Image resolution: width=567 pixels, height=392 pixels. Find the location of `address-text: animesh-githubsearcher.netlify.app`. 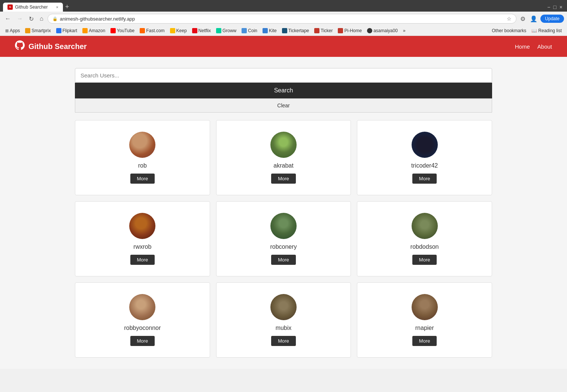

address-text: animesh-githubsearcher.netlify.app is located at coordinates (282, 19).